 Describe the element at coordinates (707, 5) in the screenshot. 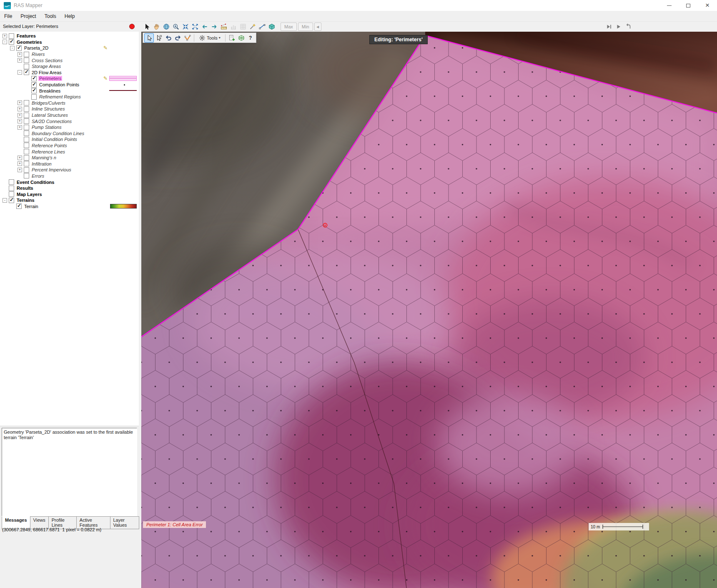

I see `close-button` at that location.